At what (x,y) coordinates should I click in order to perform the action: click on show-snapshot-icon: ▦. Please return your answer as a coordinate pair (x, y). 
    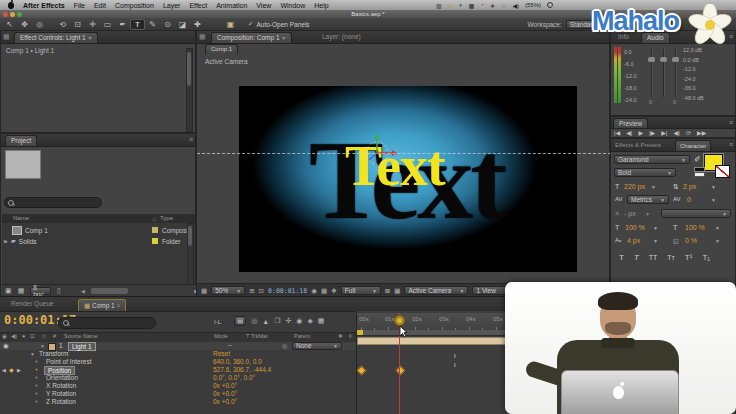
    Looking at the image, I should click on (324, 291).